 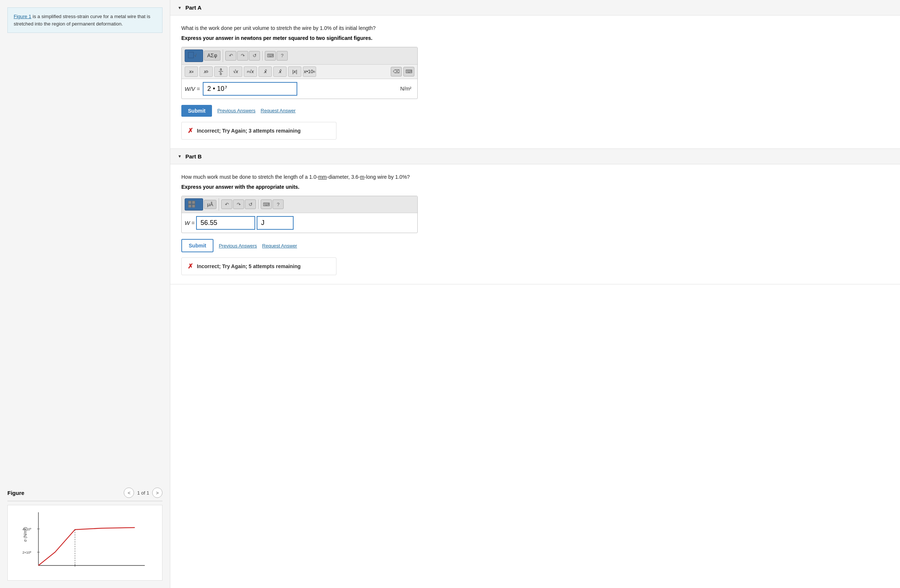 What do you see at coordinates (244, 56) in the screenshot?
I see `part-a-history-group: ↶ ↷ ↺` at bounding box center [244, 56].